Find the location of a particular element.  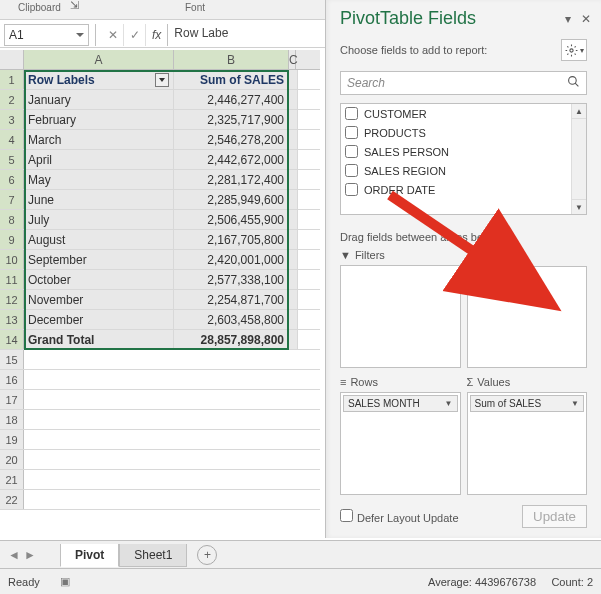

cell: July is located at coordinates (99, 220).